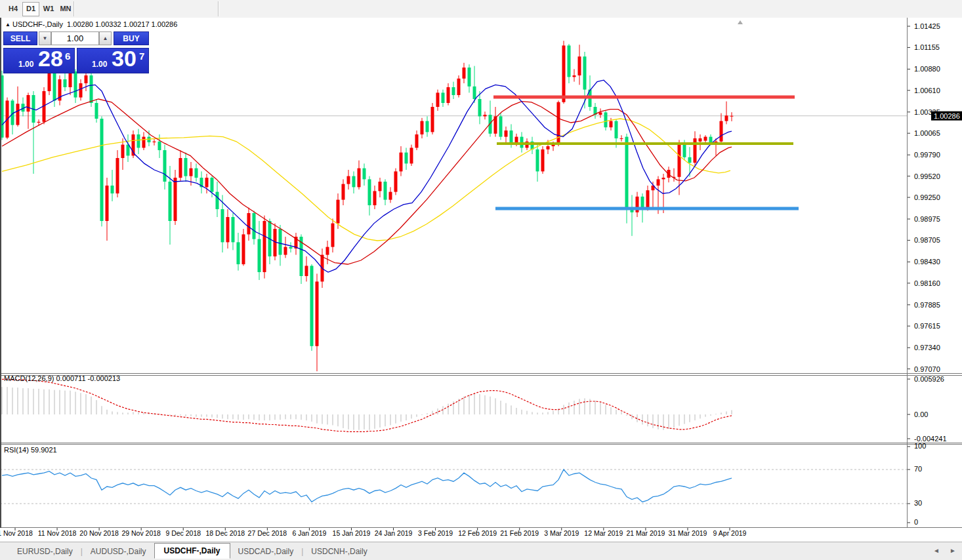 This screenshot has height=560, width=962. I want to click on timeframe-button-d1: D1, so click(31, 9).